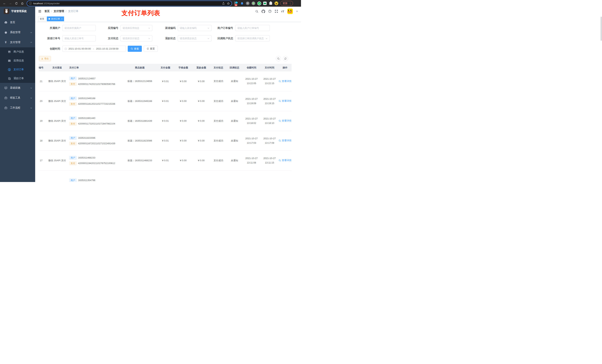 This screenshot has width=602, height=364. I want to click on notify-status-filter-select, so click(253, 39).